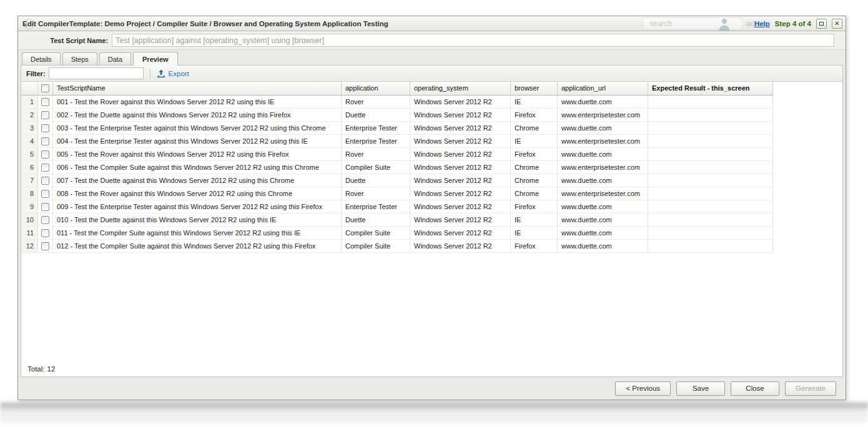  I want to click on row-number: 11, so click(30, 233).